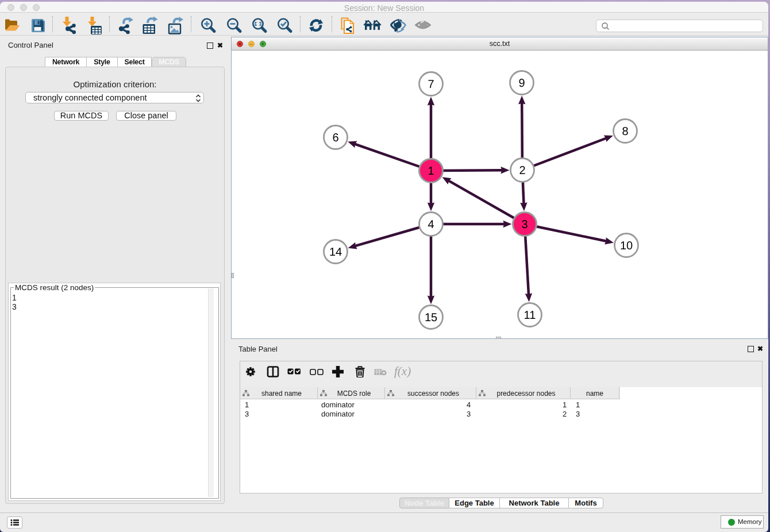  I want to click on svg-text: 14, so click(336, 252).